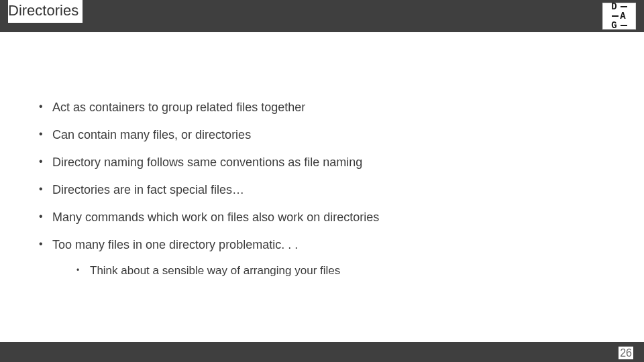  I want to click on bullet-text: Too many files in one directory problema…, so click(175, 245).